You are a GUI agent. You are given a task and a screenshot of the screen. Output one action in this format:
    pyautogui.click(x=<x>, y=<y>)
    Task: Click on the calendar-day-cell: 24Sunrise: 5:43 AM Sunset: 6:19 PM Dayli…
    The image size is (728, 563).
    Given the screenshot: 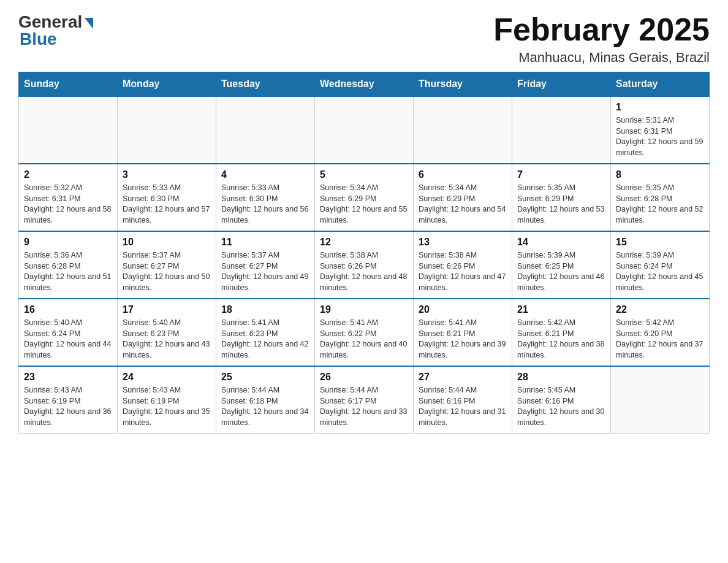 What is the action you would take?
    pyautogui.click(x=167, y=400)
    